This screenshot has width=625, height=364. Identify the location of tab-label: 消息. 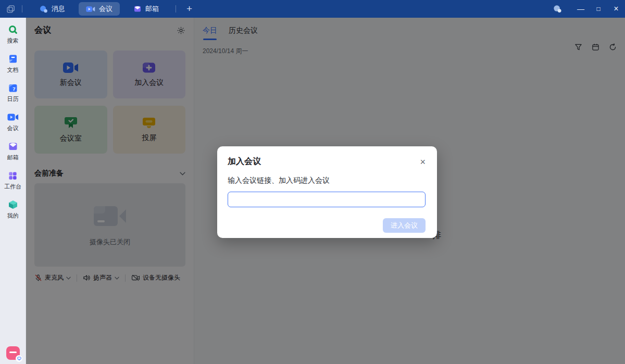
(58, 9).